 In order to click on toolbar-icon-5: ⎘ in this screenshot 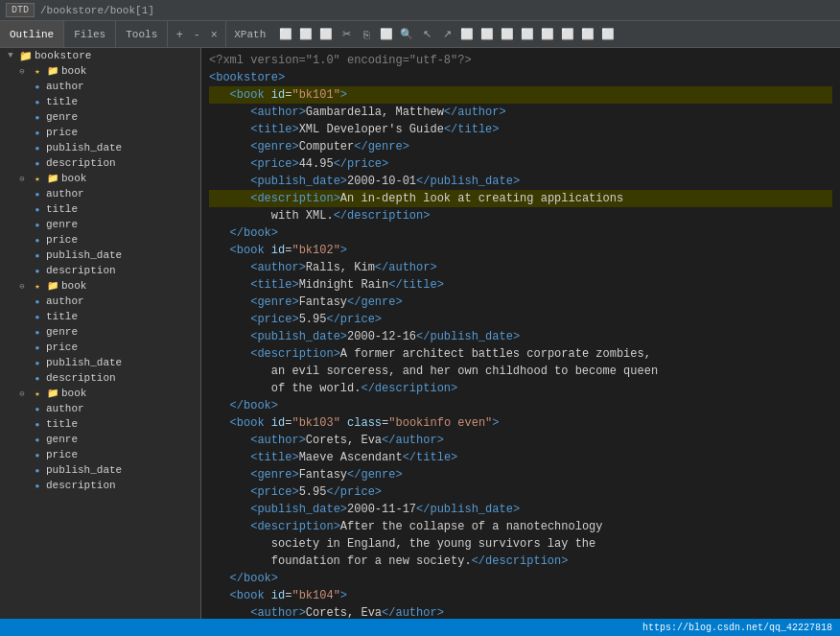, I will do `click(366, 35)`.